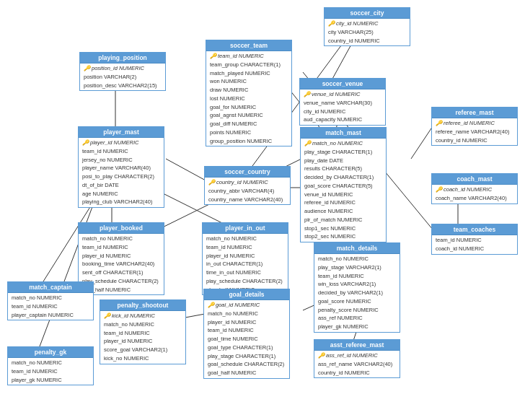  What do you see at coordinates (475, 198) in the screenshot?
I see `table-row-coach_mast-1: coach_name VARCHAR2(40)` at bounding box center [475, 198].